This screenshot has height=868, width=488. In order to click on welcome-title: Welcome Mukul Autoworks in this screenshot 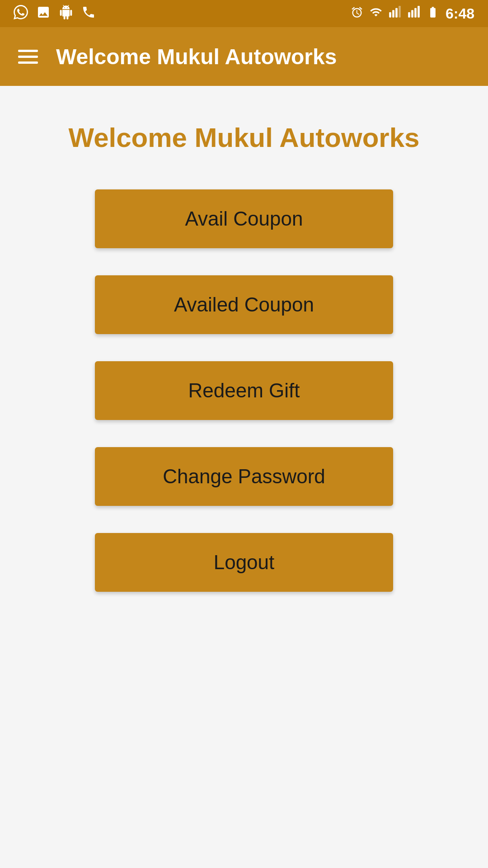, I will do `click(244, 137)`.